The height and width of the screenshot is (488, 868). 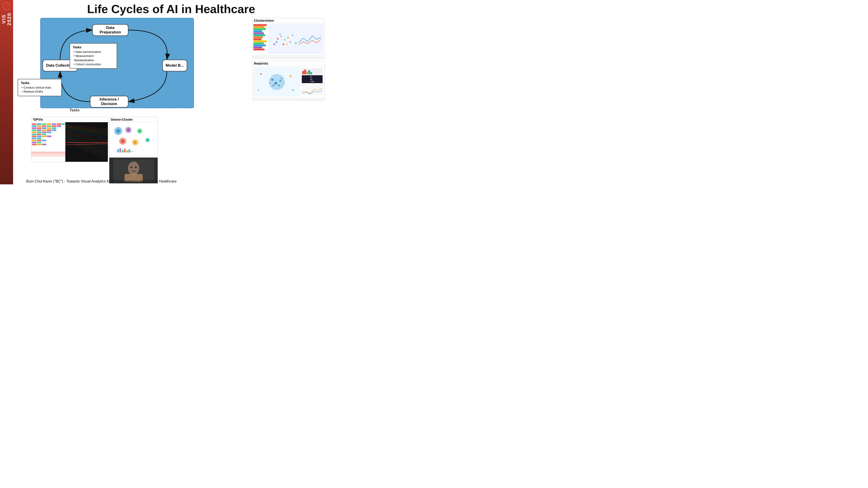 I want to click on task-item-4: • Conduct clinical trials, so click(x=40, y=88).